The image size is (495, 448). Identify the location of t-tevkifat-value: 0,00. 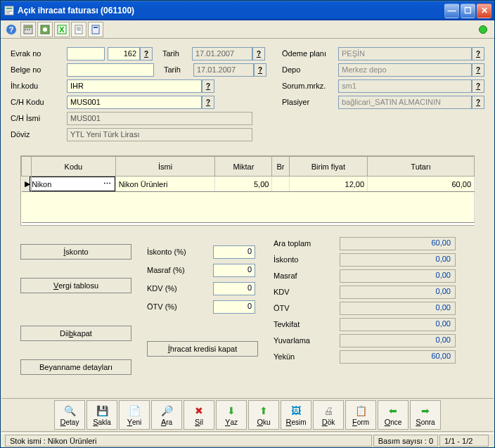
(398, 325).